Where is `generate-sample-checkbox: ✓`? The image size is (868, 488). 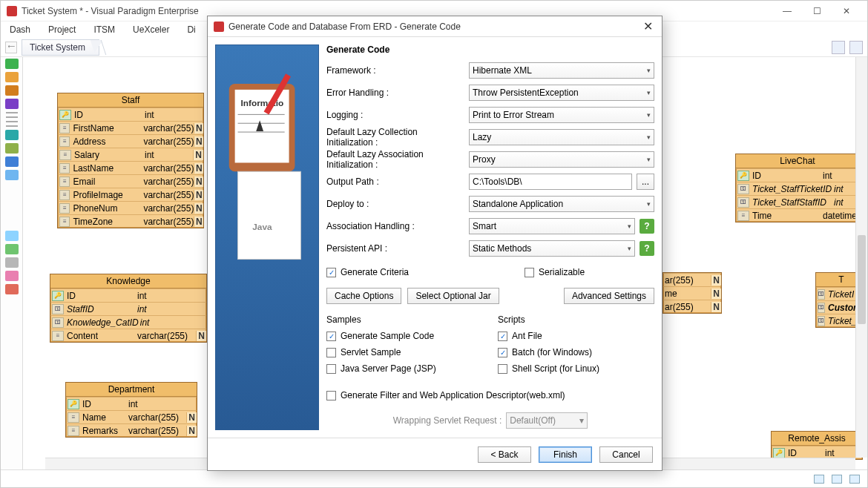
generate-sample-checkbox: ✓ is located at coordinates (331, 337).